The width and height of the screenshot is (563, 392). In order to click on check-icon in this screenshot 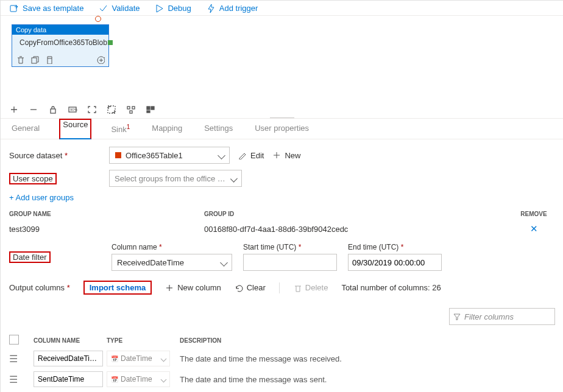, I will do `click(103, 8)`.